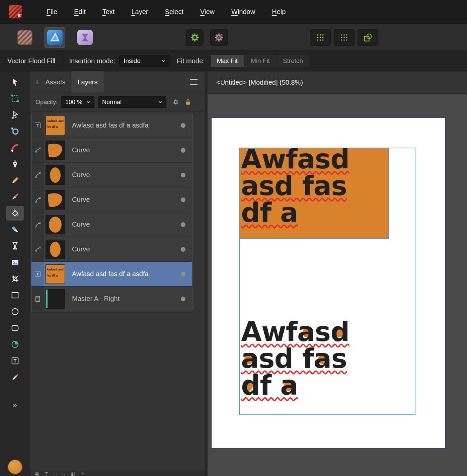 The width and height of the screenshot is (467, 476). Describe the element at coordinates (15, 164) in the screenshot. I see `pen-nib-icon` at that location.